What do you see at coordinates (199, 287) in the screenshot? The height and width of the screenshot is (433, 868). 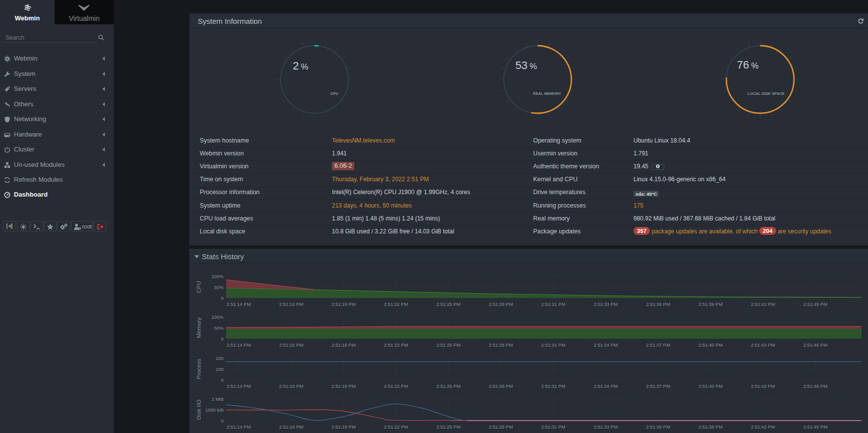 I see `svg-text: CPU` at bounding box center [199, 287].